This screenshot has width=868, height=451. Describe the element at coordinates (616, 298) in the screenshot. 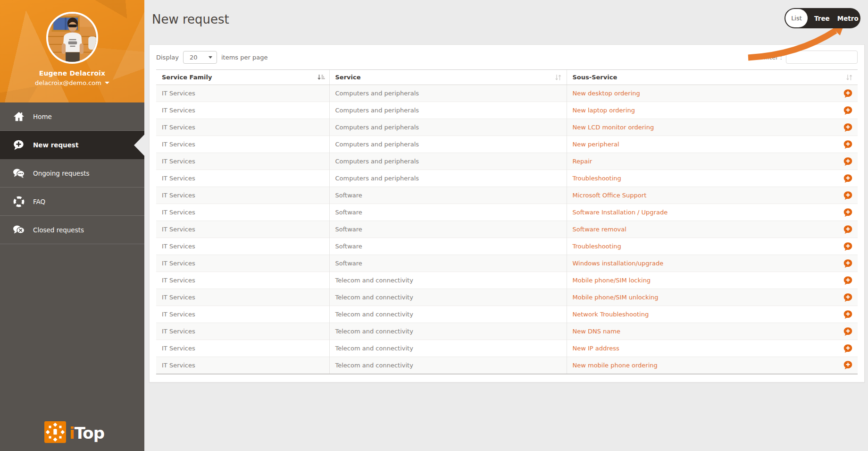

I see `sous-service-link: Mobile phone/SIM unlocking` at that location.